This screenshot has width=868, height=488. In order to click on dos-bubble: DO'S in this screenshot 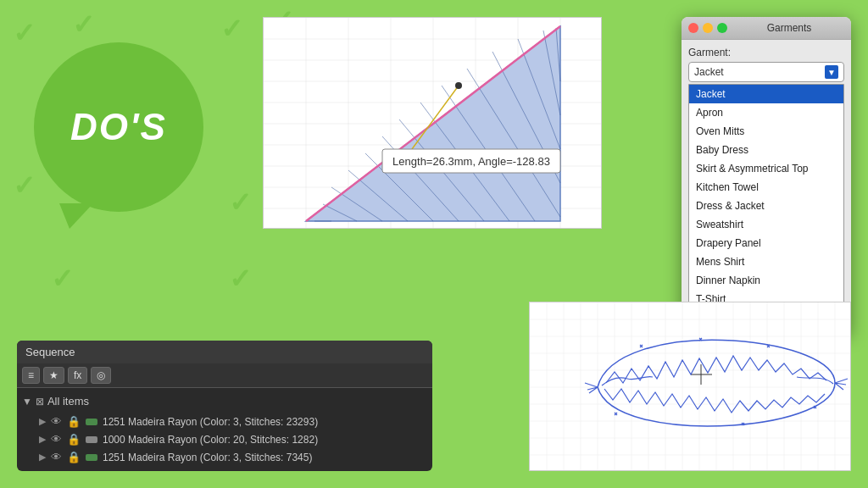, I will do `click(119, 127)`.